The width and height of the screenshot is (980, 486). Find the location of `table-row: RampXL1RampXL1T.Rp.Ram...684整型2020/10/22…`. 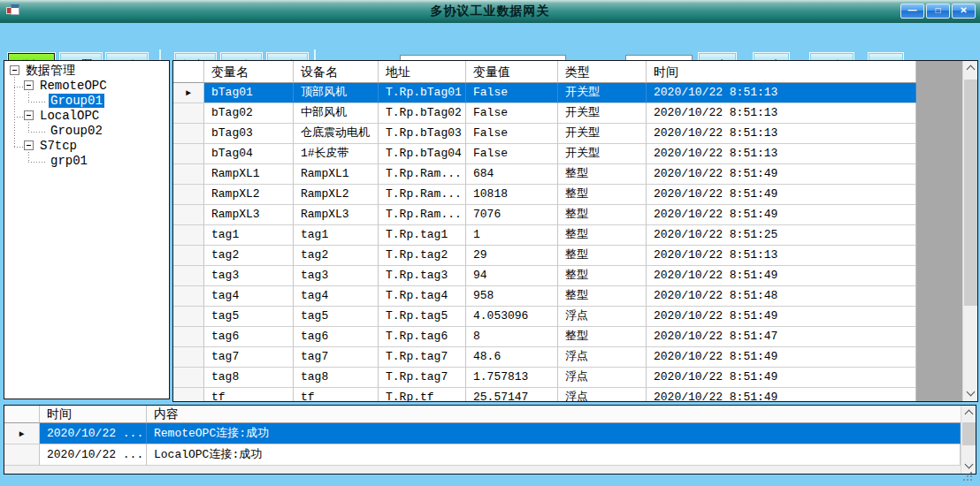

table-row: RampXL1RampXL1T.Rp.Ram...684整型2020/10/22… is located at coordinates (568, 175).